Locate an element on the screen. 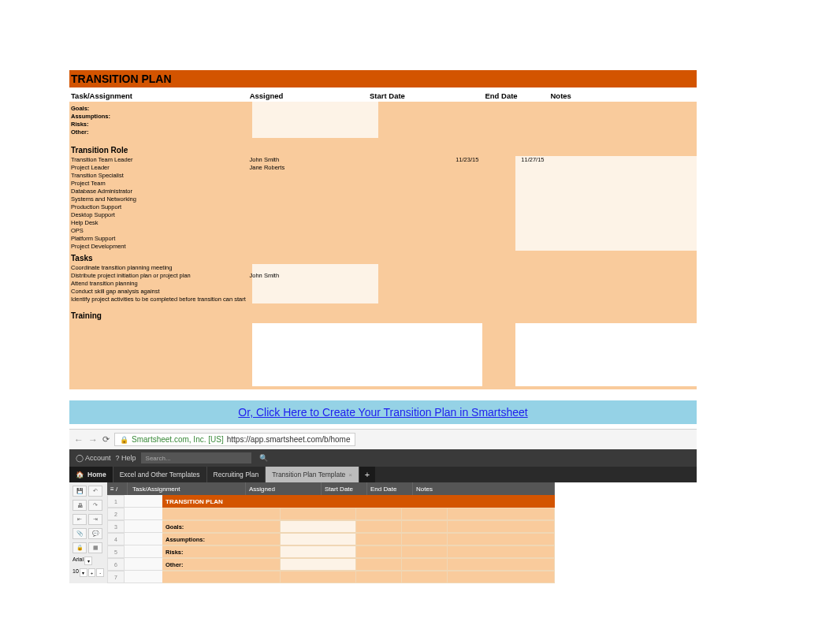  sheet-row: 2 is located at coordinates (331, 514).